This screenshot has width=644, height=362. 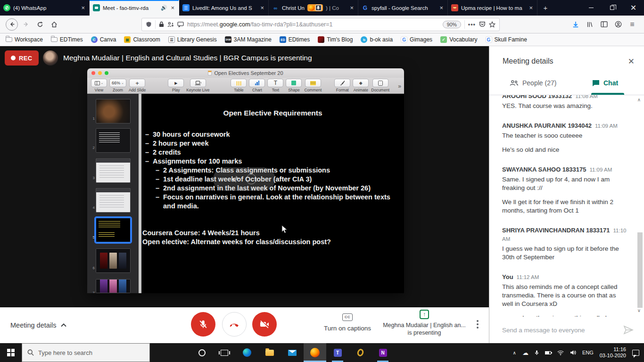 I want to click on lock-icon, so click(x=161, y=25).